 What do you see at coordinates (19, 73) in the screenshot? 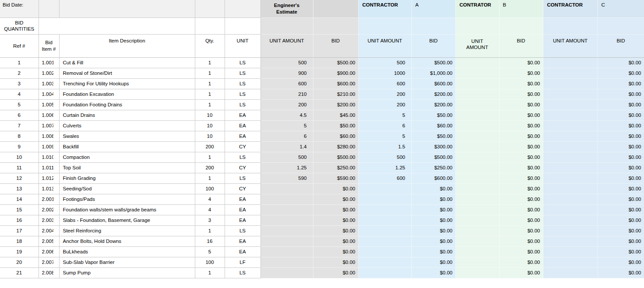
I see `cell-2-ref: 2` at bounding box center [19, 73].